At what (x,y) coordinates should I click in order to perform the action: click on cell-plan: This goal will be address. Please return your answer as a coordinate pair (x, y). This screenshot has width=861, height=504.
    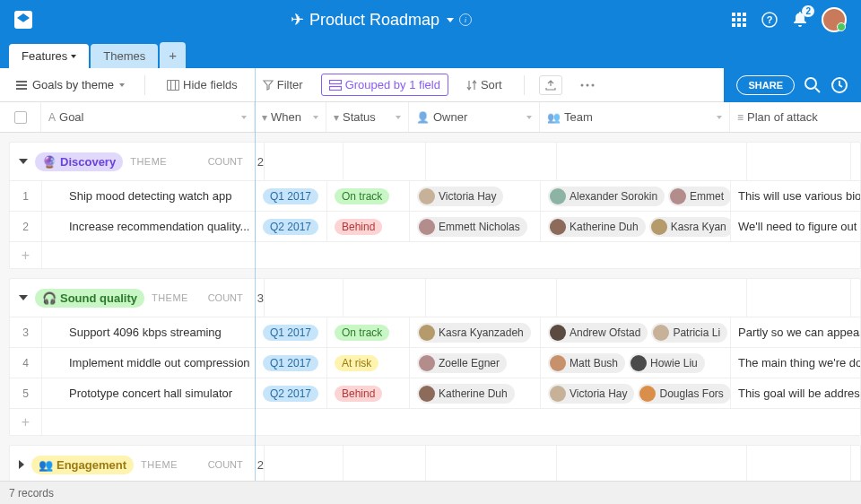
    Looking at the image, I should click on (796, 393).